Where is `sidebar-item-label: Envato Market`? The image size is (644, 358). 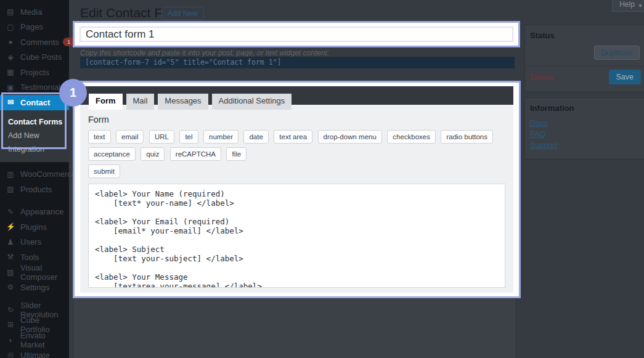 sidebar-item-label: Envato Market is located at coordinates (44, 340).